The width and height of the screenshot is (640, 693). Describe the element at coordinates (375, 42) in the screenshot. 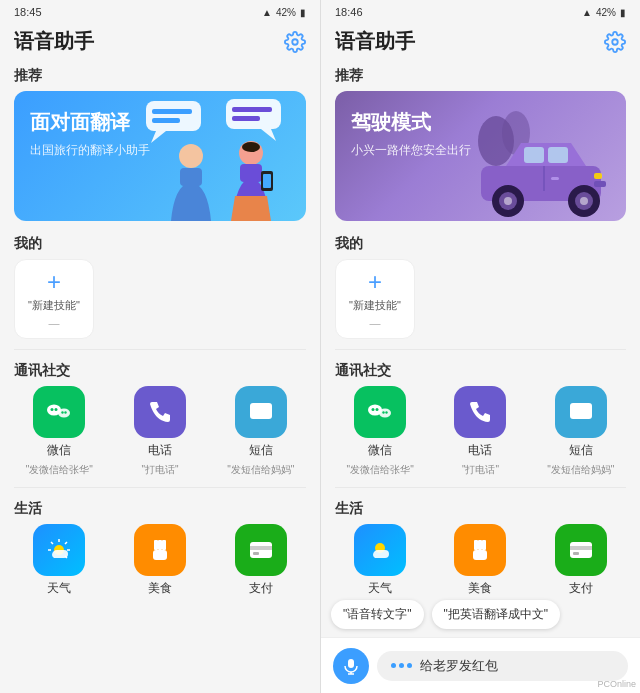

I see `right-header-title: 语音助手` at that location.